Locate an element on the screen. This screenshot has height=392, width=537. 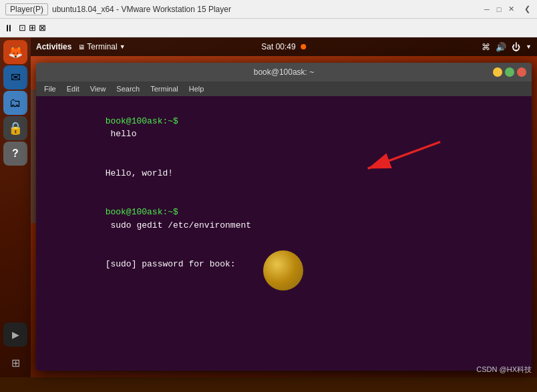
terminal-menu-edit: Edit is located at coordinates (73, 89).